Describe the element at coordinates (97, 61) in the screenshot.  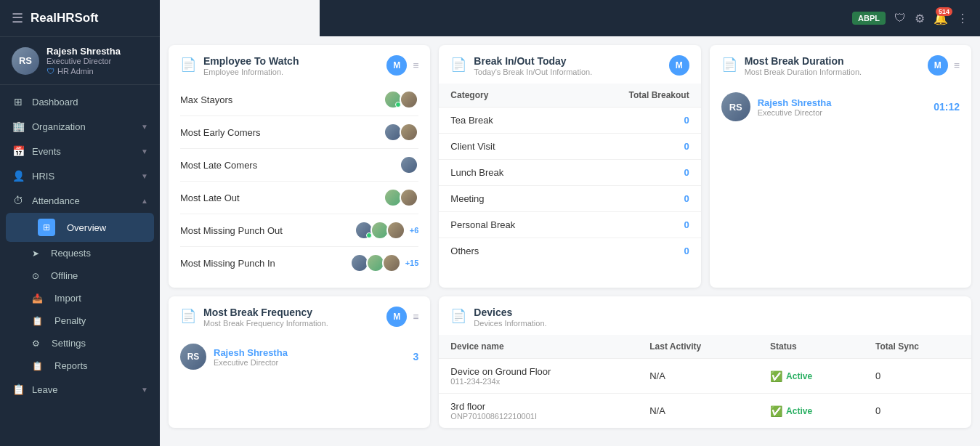
I see `user-title: Executive Director` at that location.